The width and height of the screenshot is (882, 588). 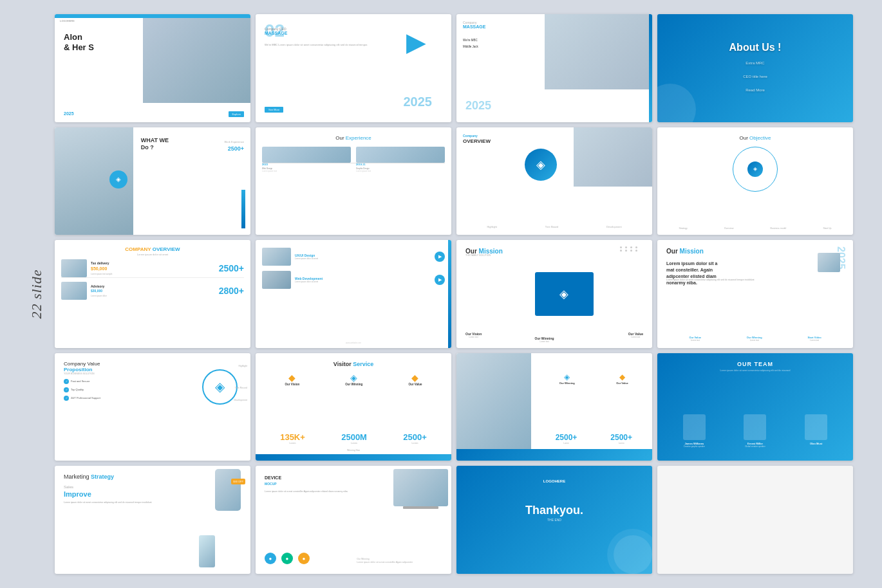 What do you see at coordinates (828, 228) in the screenshot?
I see `slide8-lbl-4: Start Up` at bounding box center [828, 228].